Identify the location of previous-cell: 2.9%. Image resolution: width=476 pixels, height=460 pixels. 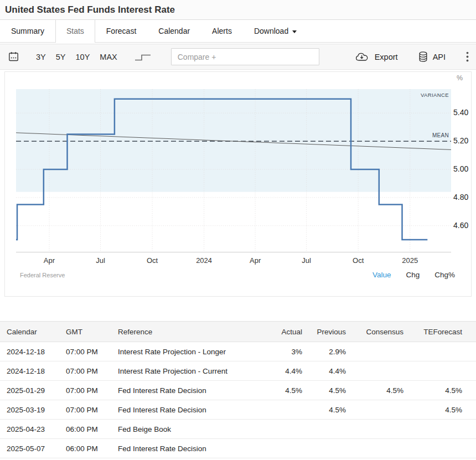
(324, 352).